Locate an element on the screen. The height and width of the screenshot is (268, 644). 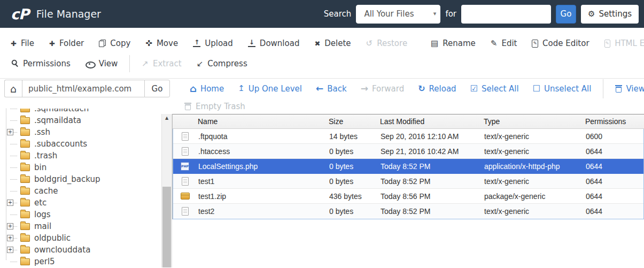
toolbar-button-view: View is located at coordinates (102, 64).